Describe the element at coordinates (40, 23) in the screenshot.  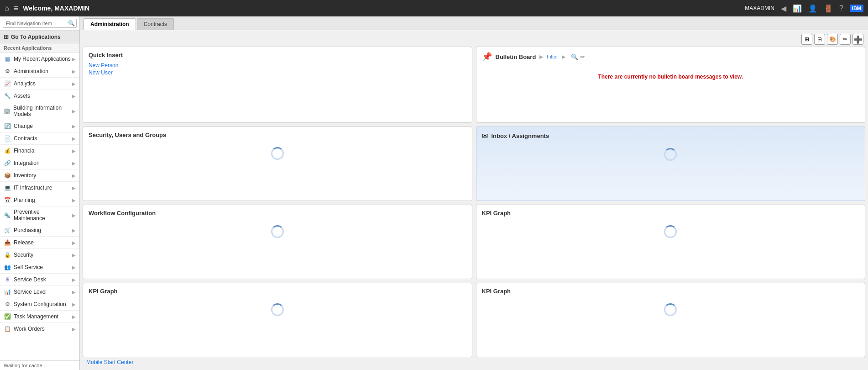
I see `search-input` at that location.